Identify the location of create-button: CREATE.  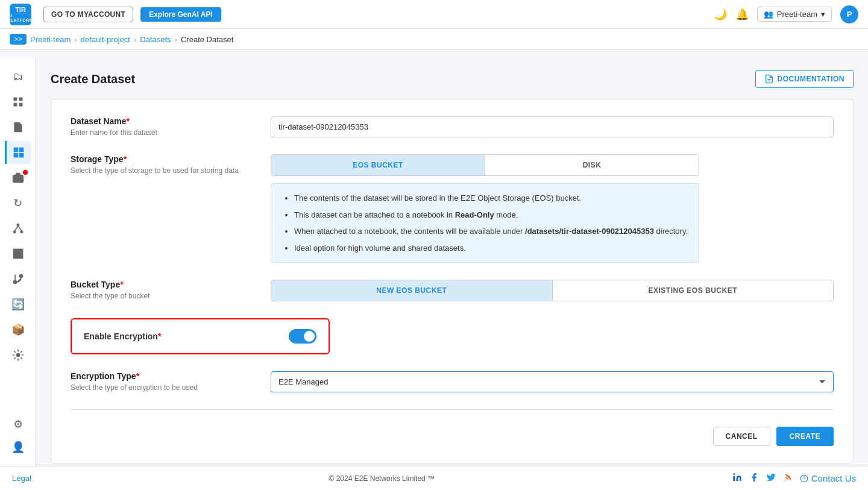
(805, 436).